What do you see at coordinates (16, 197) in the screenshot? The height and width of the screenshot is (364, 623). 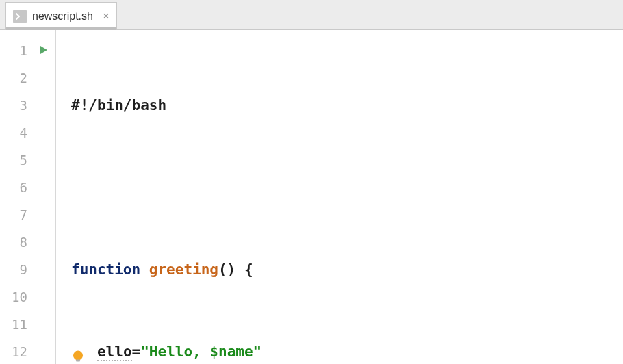 I see `line-number-gutter: 1 2 3 4 5 6 7 8 9 10 11 12` at bounding box center [16, 197].